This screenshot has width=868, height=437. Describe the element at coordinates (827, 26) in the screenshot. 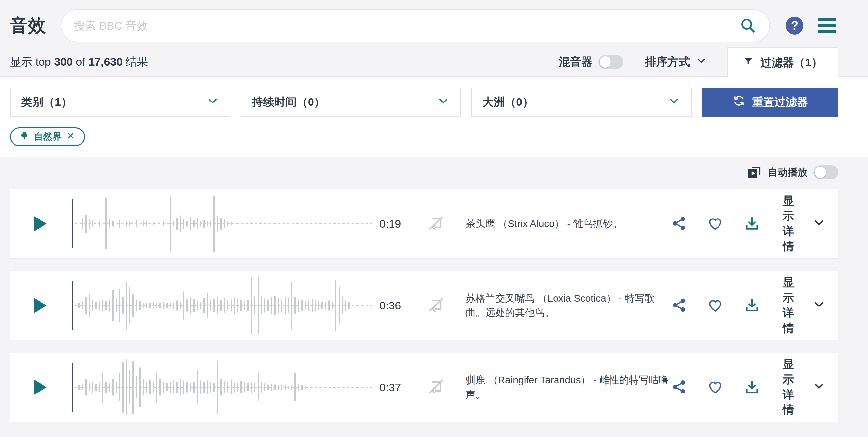

I see `hamburger-menu-button` at that location.